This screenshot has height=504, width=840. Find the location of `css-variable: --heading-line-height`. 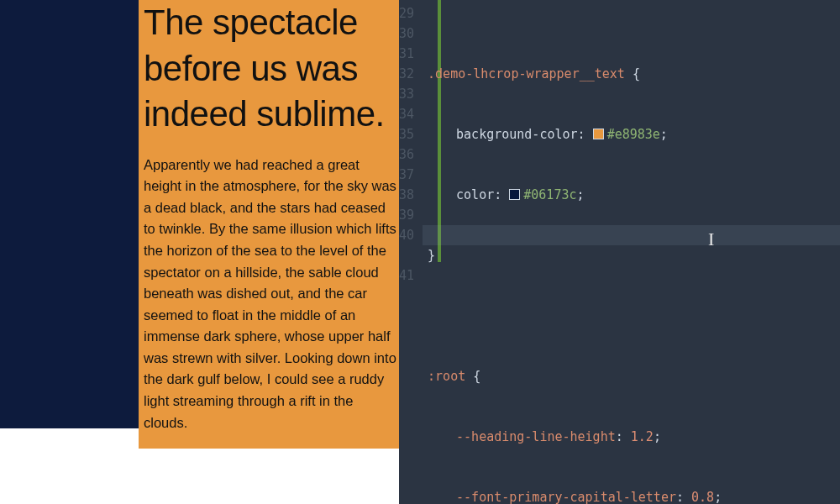

css-variable: --heading-line-height is located at coordinates (536, 437).